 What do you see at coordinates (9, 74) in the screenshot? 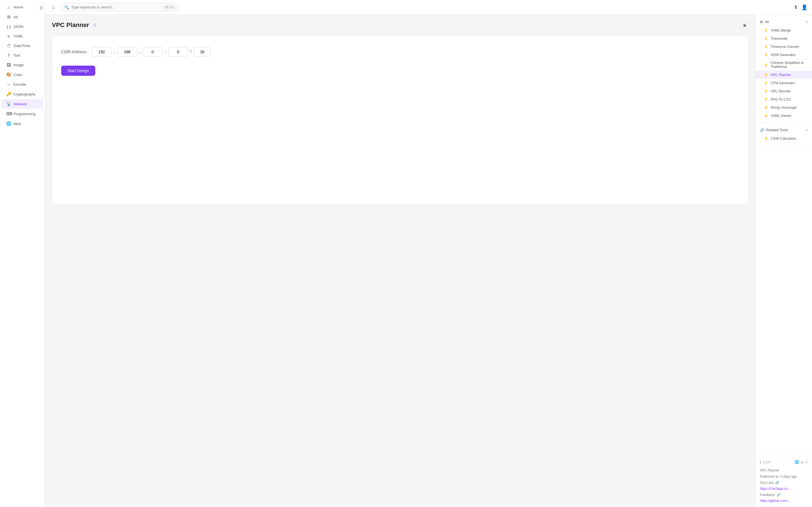
I see `color-icon: 🎨` at bounding box center [9, 74].